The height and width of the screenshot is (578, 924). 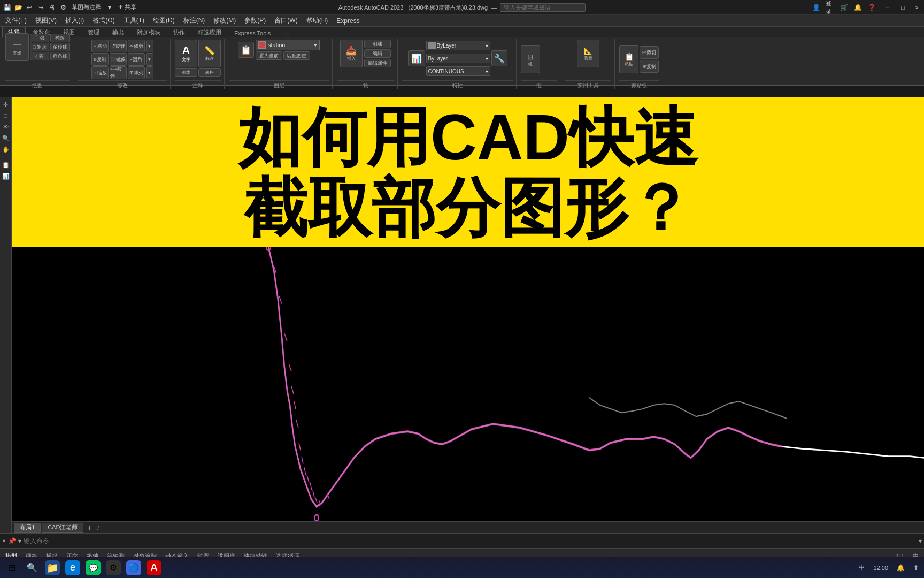 I want to click on btn-cut: ✂剪切, so click(x=649, y=52).